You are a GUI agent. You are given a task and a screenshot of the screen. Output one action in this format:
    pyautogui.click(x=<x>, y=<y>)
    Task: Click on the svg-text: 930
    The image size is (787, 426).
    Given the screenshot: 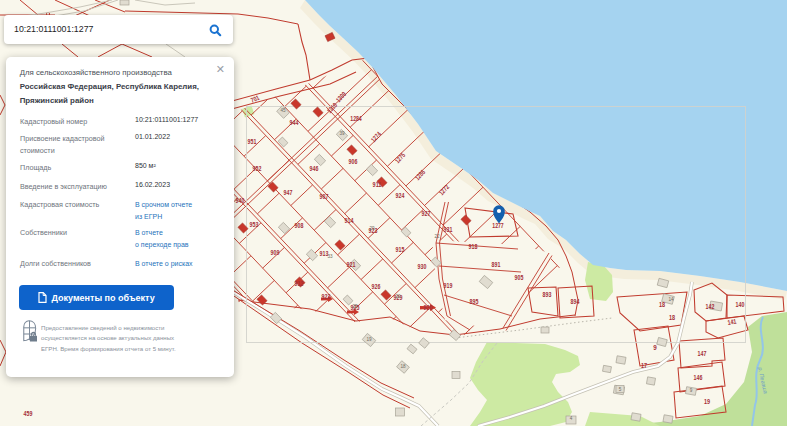 What is the action you would take?
    pyautogui.click(x=422, y=266)
    